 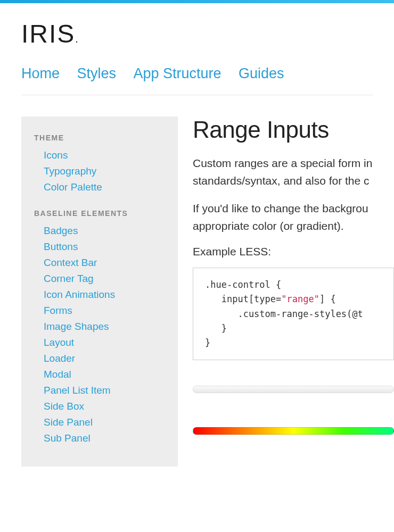 I want to click on code-example: .hue-control { input[type="range"] { .cu…, so click(x=293, y=314).